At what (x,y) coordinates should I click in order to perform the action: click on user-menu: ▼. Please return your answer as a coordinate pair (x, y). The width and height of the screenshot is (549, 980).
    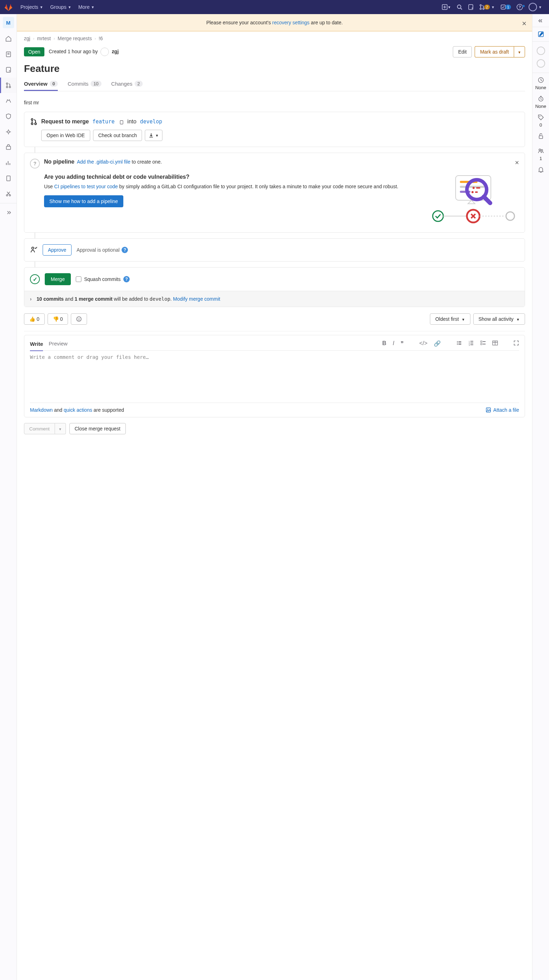
    Looking at the image, I should click on (535, 7).